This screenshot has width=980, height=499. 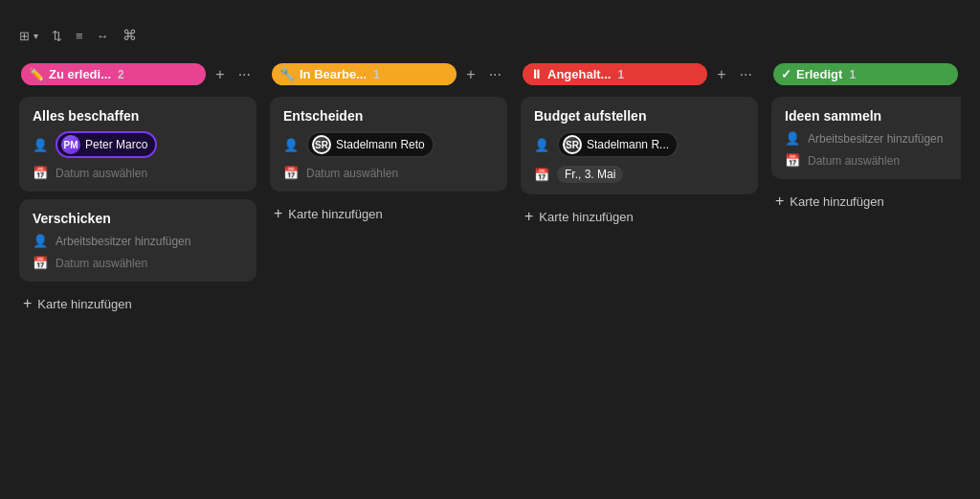 What do you see at coordinates (389, 116) in the screenshot?
I see `card-title-inprogress-0: Entscheiden` at bounding box center [389, 116].